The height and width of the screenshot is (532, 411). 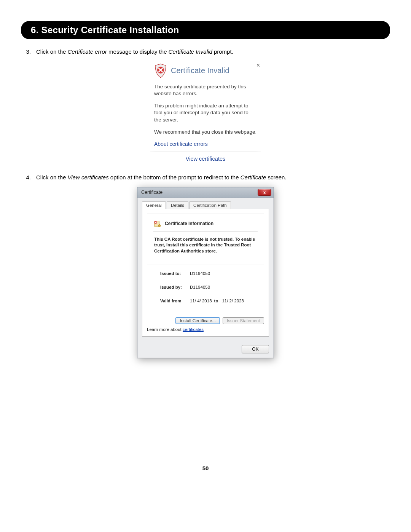 What do you see at coordinates (206, 329) in the screenshot?
I see `learn-more-text: Learn more about certificates` at bounding box center [206, 329].